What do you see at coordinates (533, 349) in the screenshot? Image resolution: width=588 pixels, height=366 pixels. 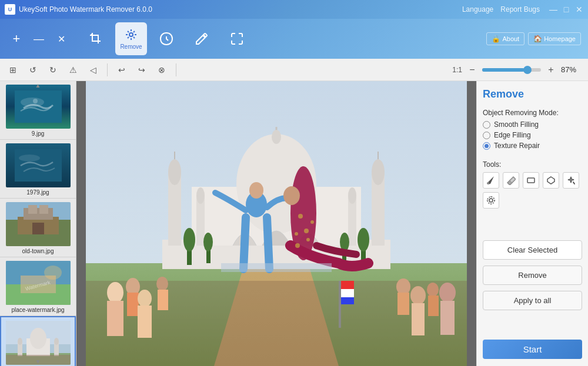 I see `start-btn: Start` at bounding box center [533, 349].